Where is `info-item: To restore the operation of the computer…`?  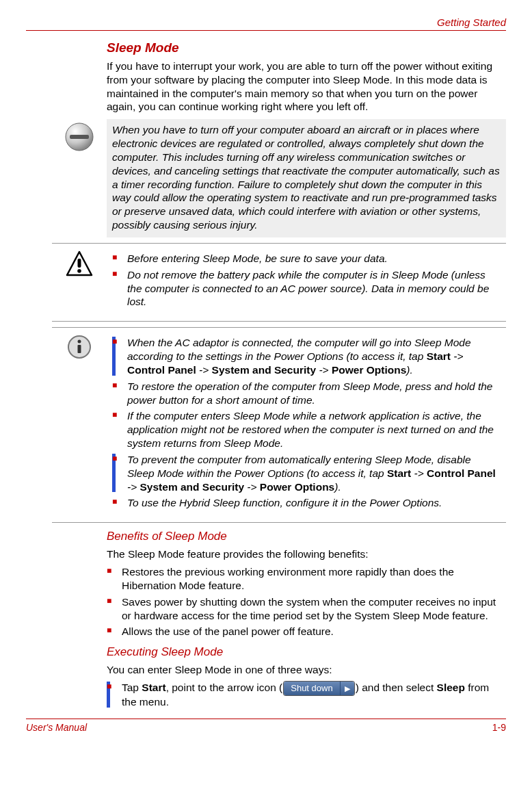
info-item: To restore the operation of the computer… is located at coordinates (306, 393).